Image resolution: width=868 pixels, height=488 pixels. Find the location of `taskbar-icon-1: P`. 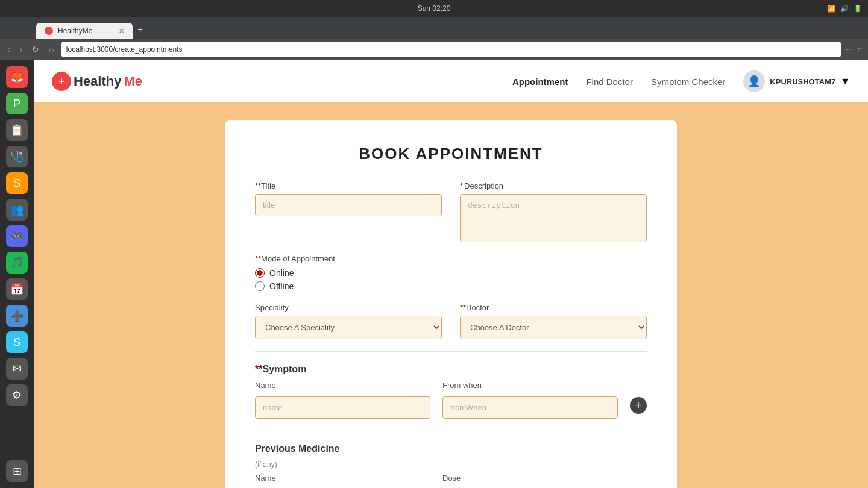

taskbar-icon-1: P is located at coordinates (17, 104).